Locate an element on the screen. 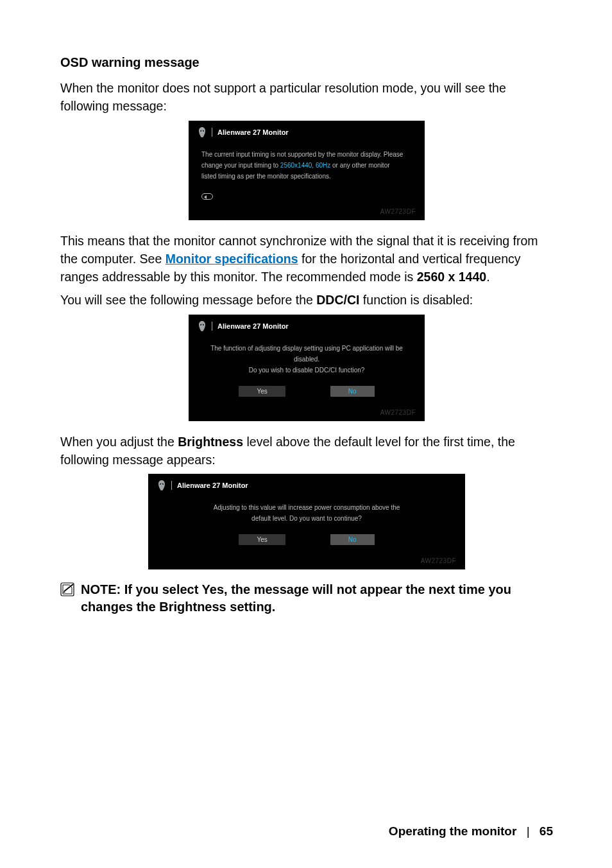  osd-dialog-brightness: Alienware 27 Monitor Adjusting to this v… is located at coordinates (307, 521).